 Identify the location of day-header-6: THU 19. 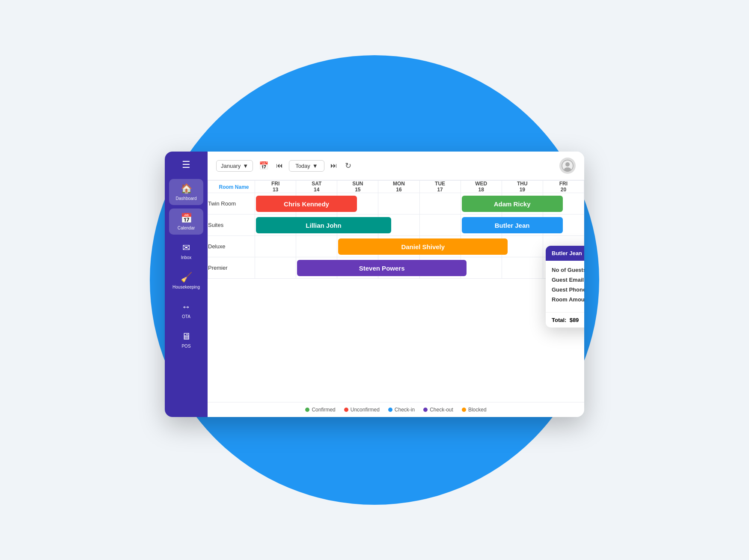
(522, 187).